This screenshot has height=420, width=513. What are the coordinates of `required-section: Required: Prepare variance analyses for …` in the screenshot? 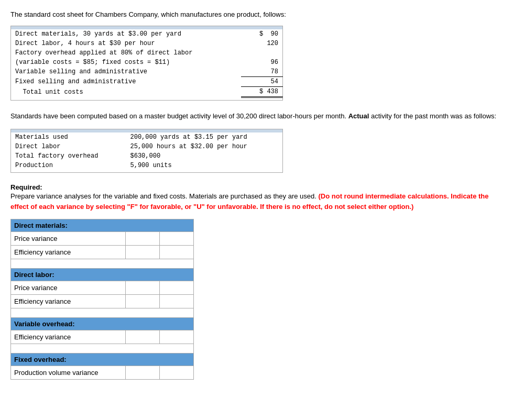 It's located at (257, 197).